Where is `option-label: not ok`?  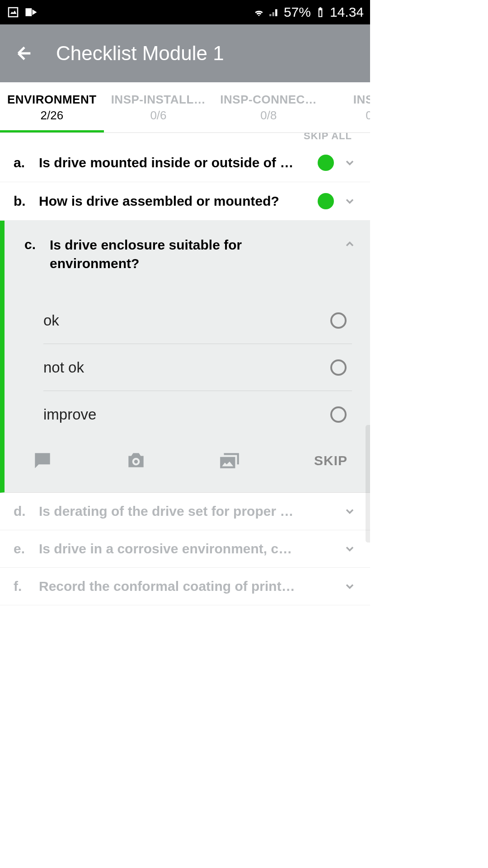
option-label: not ok is located at coordinates (64, 368).